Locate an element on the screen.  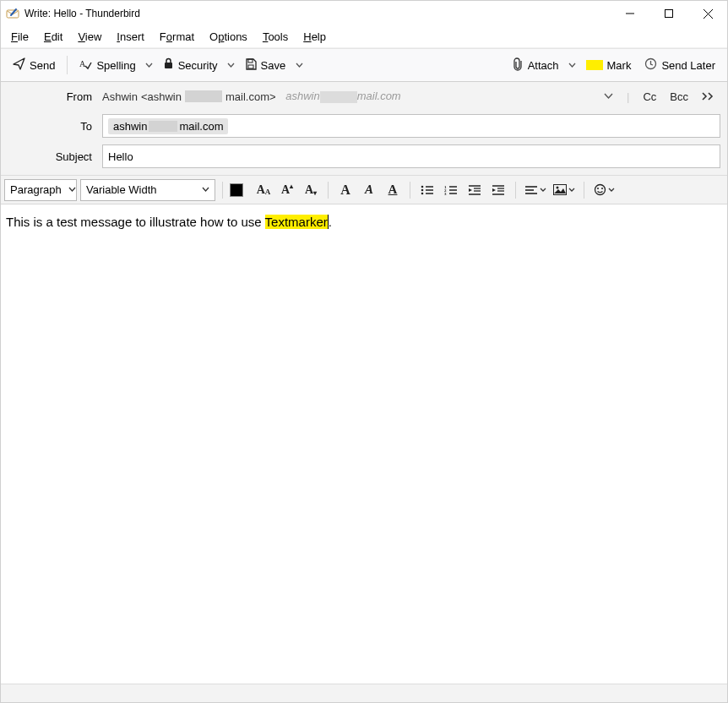
menu-edit: Edit is located at coordinates (53, 37).